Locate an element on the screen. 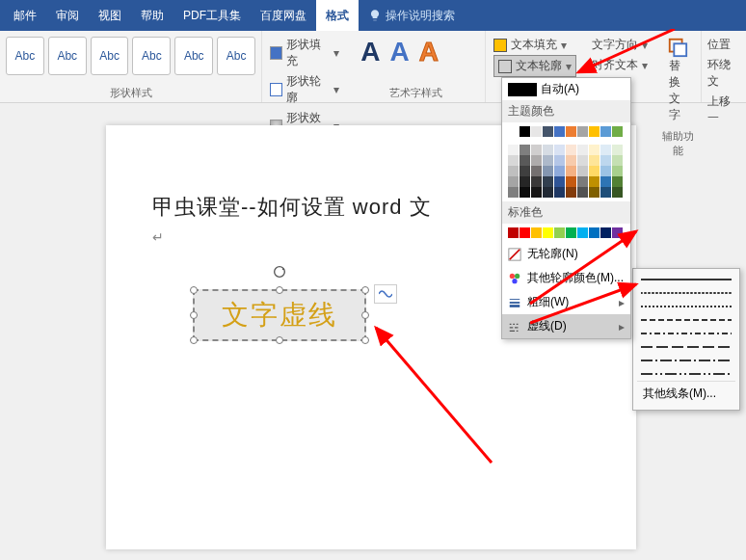 This screenshot has width=746, height=560. dash-option-solid is located at coordinates (686, 280).